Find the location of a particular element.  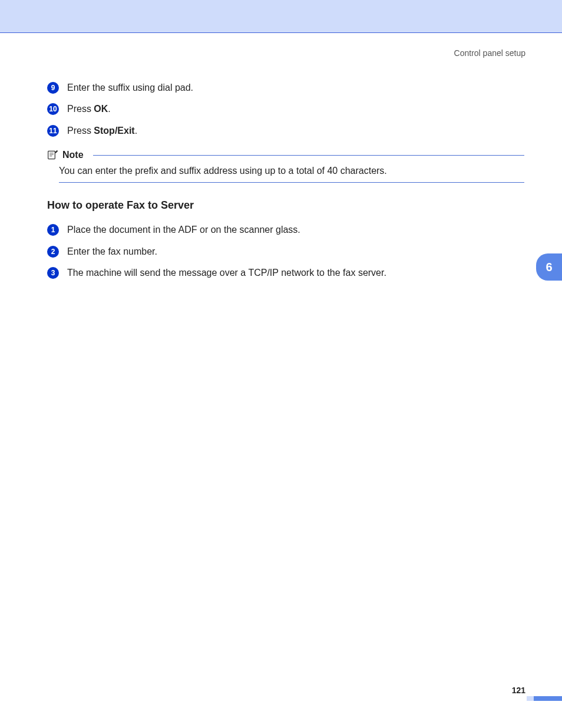

step-bullet-b3: 3 is located at coordinates (53, 273).